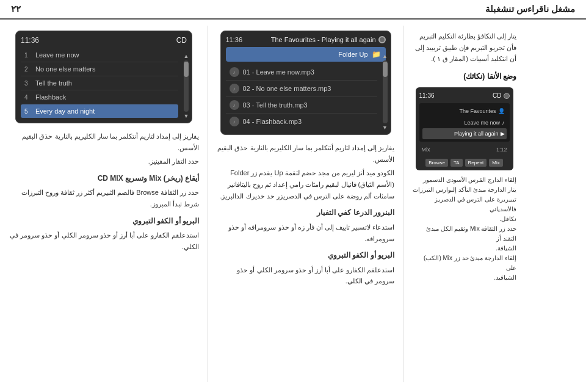 The width and height of the screenshot is (586, 392). Describe the element at coordinates (464, 190) in the screenshot. I see `bottom-text-2: يتار الدارجة مبدئ التأكد إلبوارس التبرزا…` at that location.